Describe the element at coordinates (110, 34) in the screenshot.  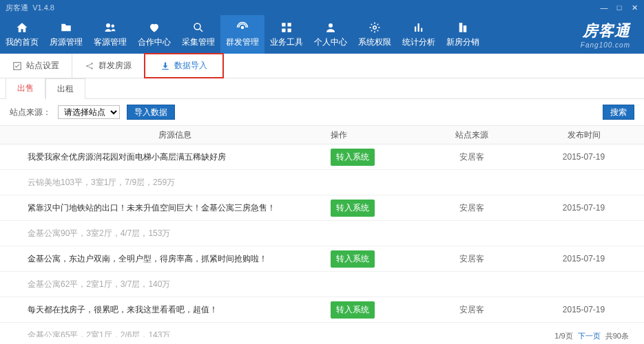
I see `nav-customers: 客源管理` at that location.